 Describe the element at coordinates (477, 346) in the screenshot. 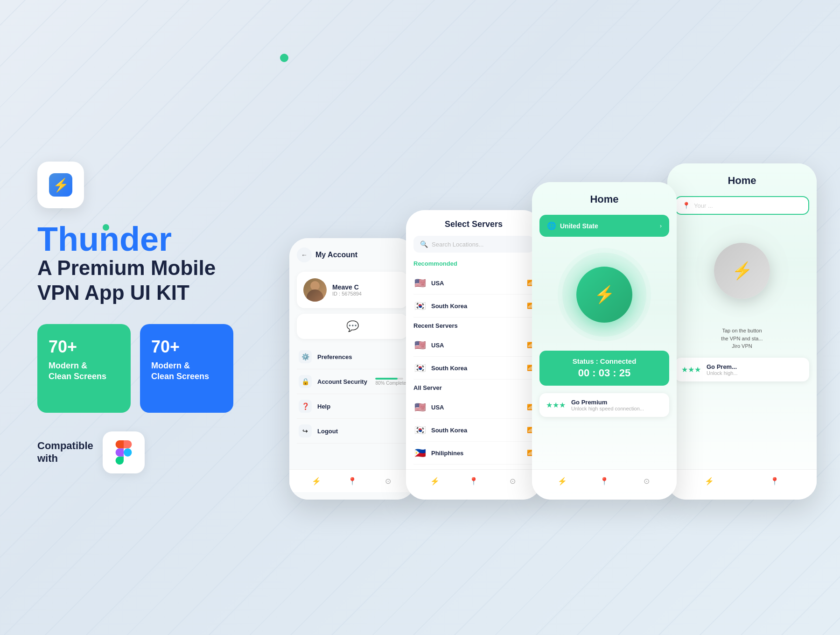

I see `server-name-usa-recent: USA` at that location.